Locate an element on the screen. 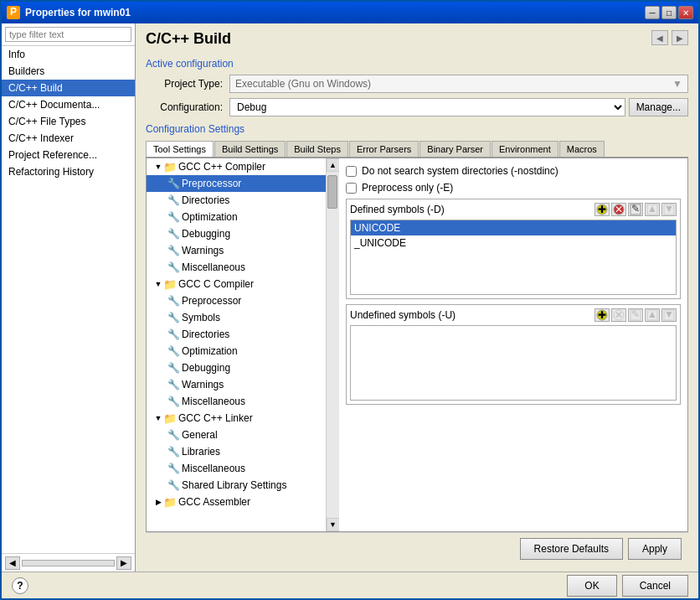  defined-symbols-list: UNICODE _UNICODE is located at coordinates (513, 257).